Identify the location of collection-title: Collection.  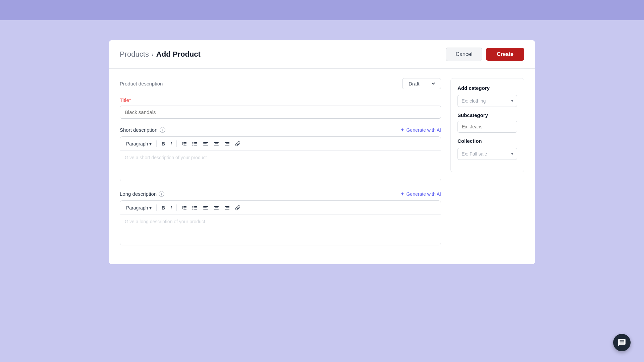
(487, 141).